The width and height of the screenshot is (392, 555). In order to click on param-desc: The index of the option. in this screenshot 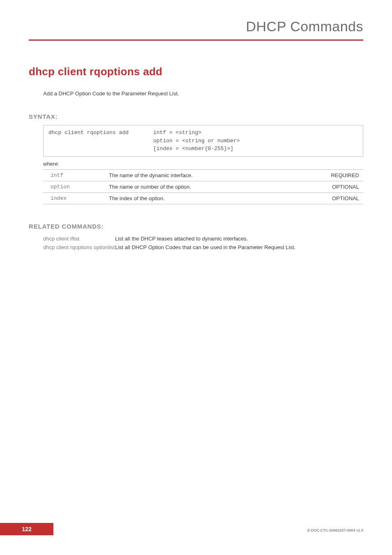, I will do `click(211, 198)`.